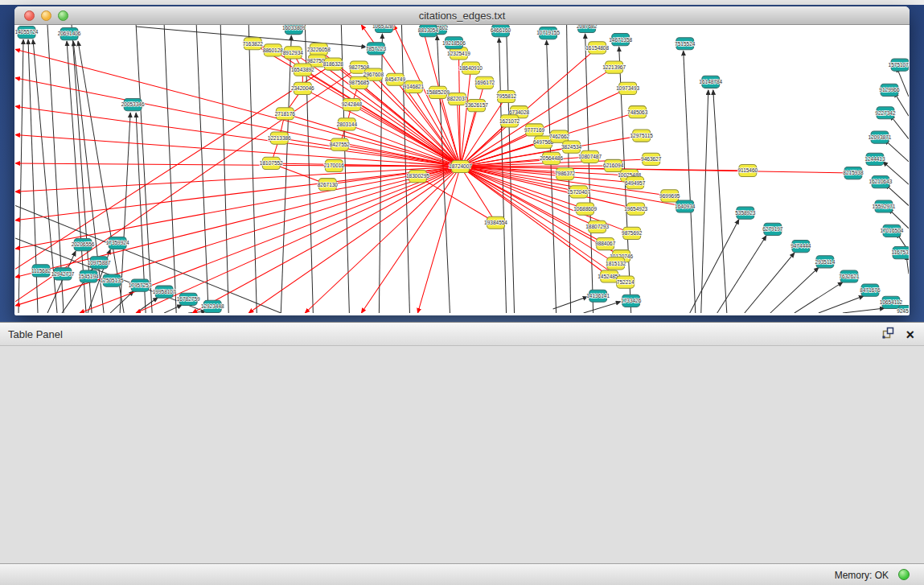  I want to click on graph-node-label: 19218506, so click(454, 43).